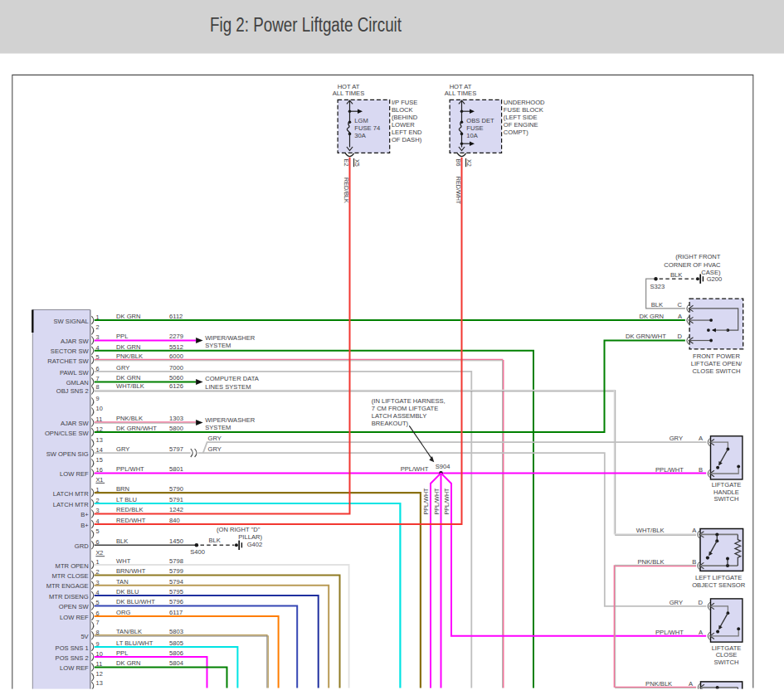 The width and height of the screenshot is (784, 700). Describe the element at coordinates (305, 25) in the screenshot. I see `svg-text: Fig 2: Power Liftgate Circuit` at that location.